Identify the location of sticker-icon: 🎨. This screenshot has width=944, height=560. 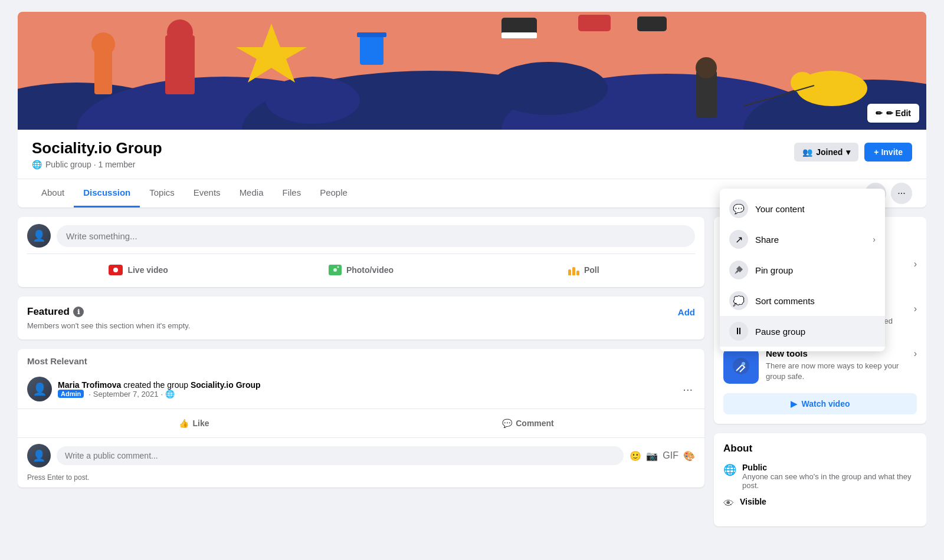
(689, 456).